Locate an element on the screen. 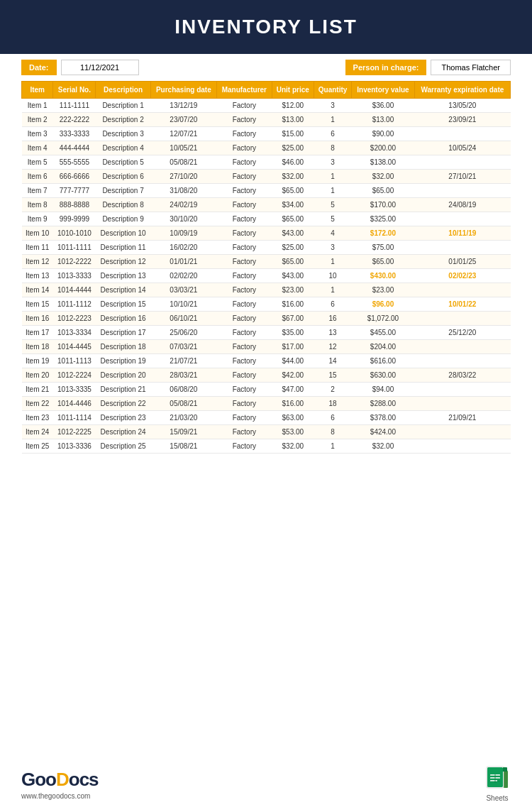  table-cell: $35.00 is located at coordinates (292, 333).